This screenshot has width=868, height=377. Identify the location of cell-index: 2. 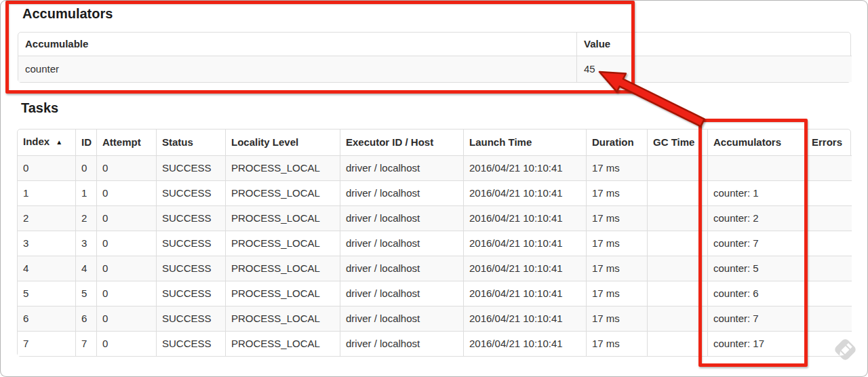
(46, 218).